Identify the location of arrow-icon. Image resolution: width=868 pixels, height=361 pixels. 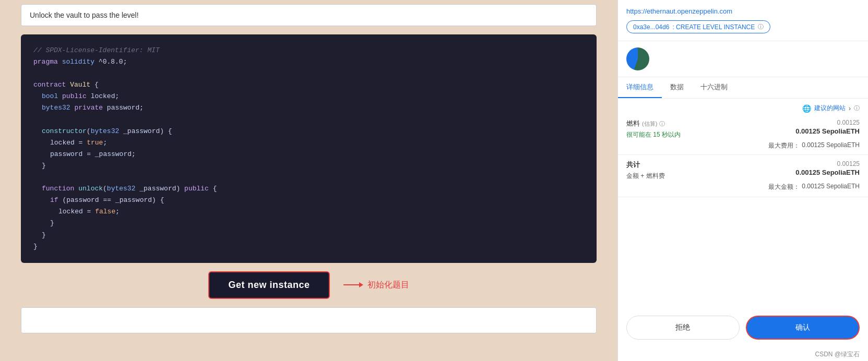
(353, 285).